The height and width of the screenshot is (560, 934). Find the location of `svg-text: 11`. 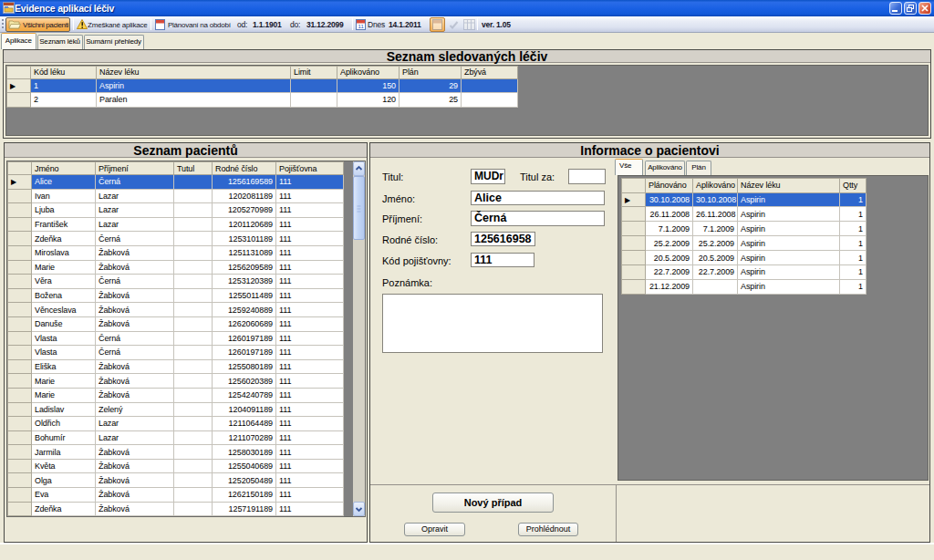

svg-text: 11 is located at coordinates (361, 26).